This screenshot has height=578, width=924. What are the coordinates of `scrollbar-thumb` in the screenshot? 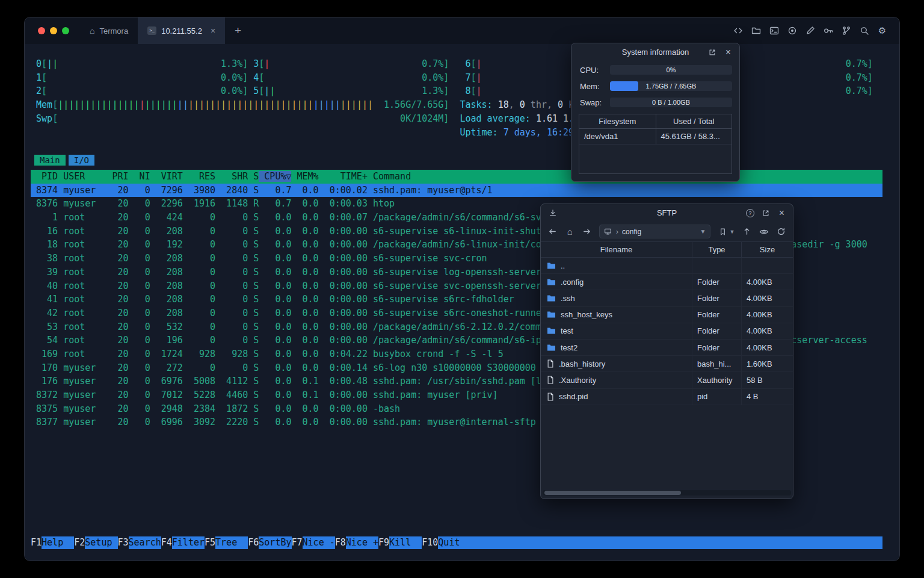 It's located at (612, 493).